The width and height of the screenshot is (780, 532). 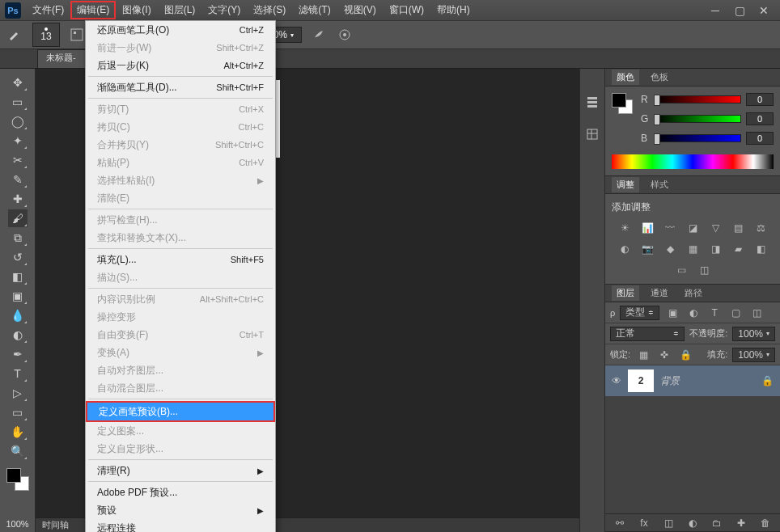 I want to click on layer-opacity-input: 100%▾, so click(x=754, y=334).